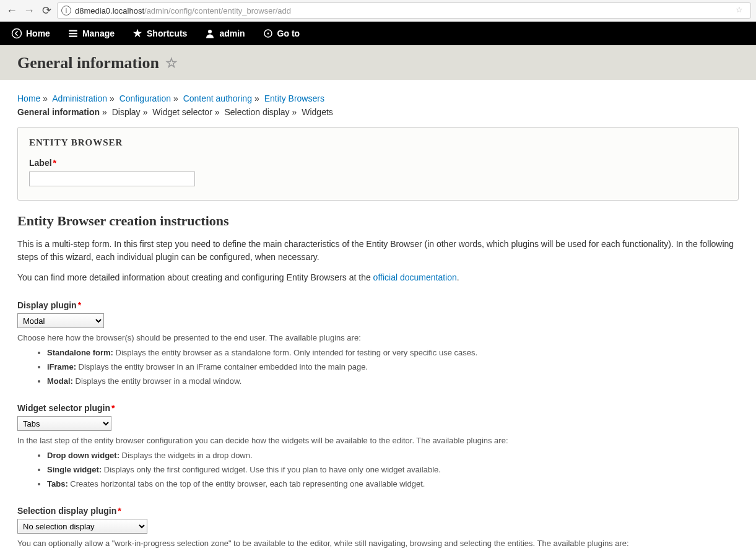 This screenshot has height=551, width=756. I want to click on breadcrumb: Home» Administration» Configuration» Con…, so click(378, 98).